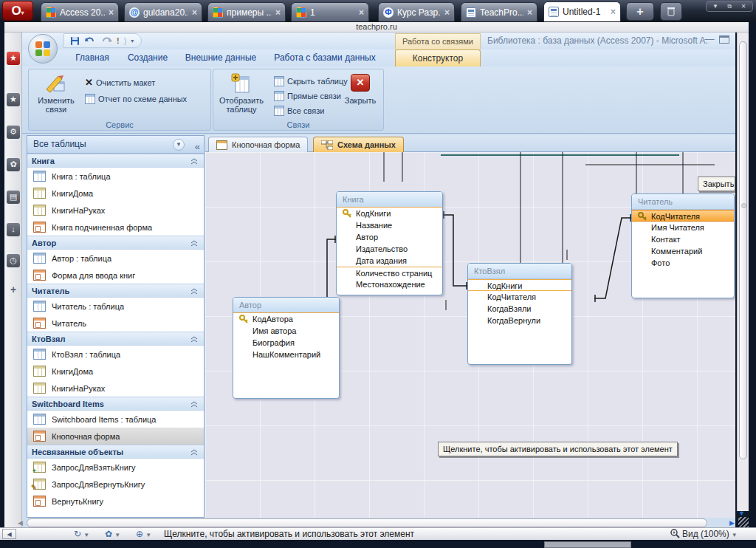 The image size is (756, 548). I want to click on field-row: Местонахождение, so click(390, 284).